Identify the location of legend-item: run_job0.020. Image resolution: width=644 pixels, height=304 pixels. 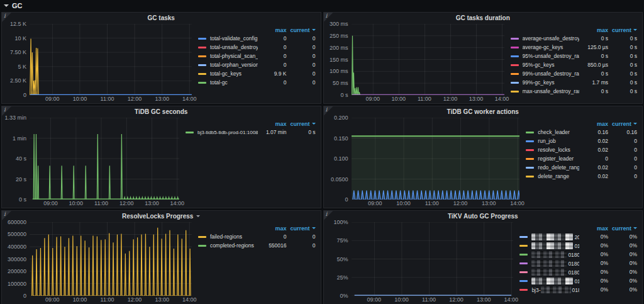
(581, 141).